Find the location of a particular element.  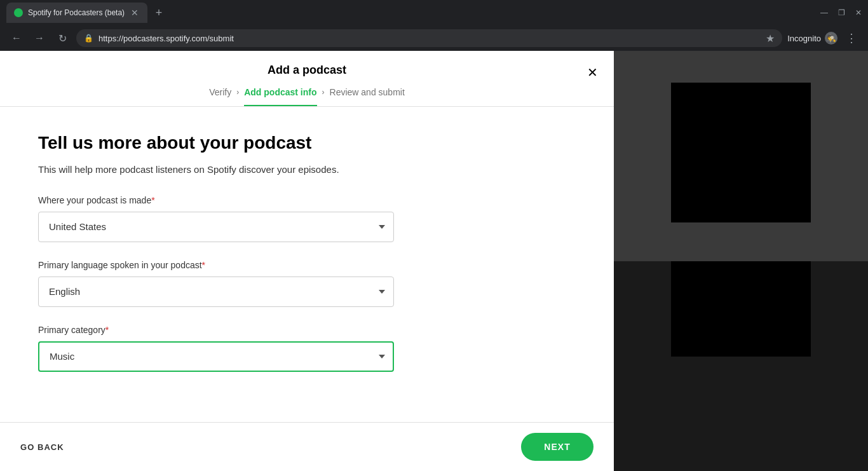

browser-menu-button: ⋮ is located at coordinates (851, 38).